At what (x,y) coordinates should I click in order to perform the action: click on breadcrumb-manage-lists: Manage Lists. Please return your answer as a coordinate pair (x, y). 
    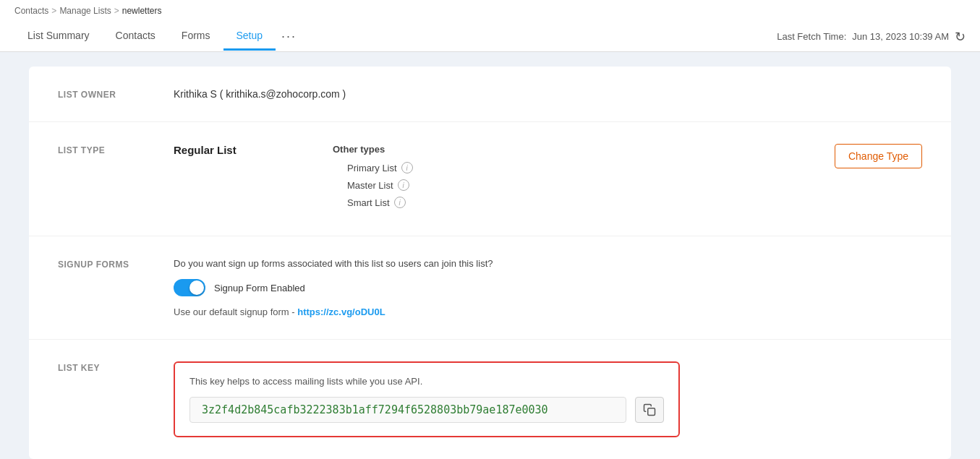
    Looking at the image, I should click on (85, 11).